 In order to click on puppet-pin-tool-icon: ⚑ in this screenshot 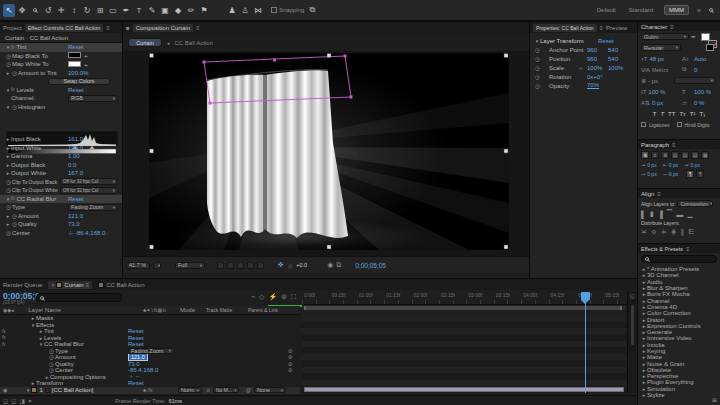, I will do `click(204, 10)`.